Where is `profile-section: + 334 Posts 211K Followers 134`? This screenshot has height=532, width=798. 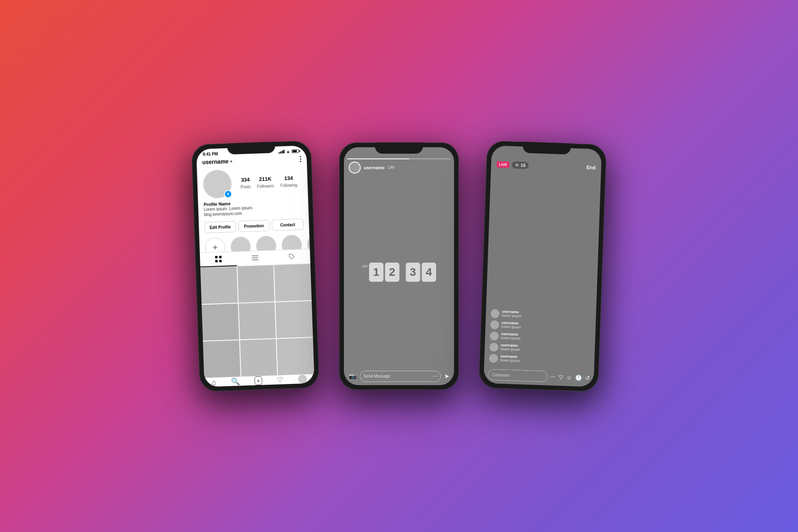 profile-section: + 334 Posts 211K Followers 134 is located at coordinates (252, 183).